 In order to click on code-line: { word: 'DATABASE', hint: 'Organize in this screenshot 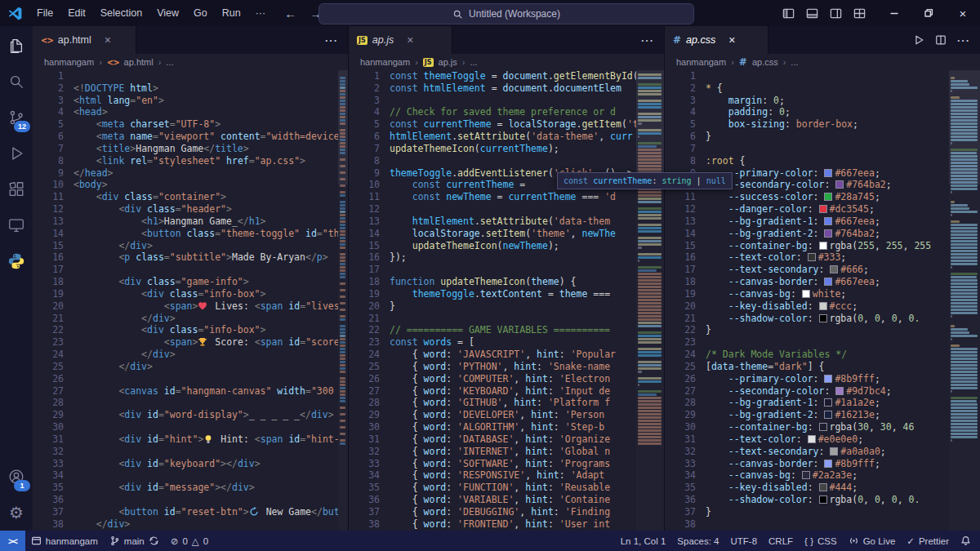, I will do `click(513, 439)`.